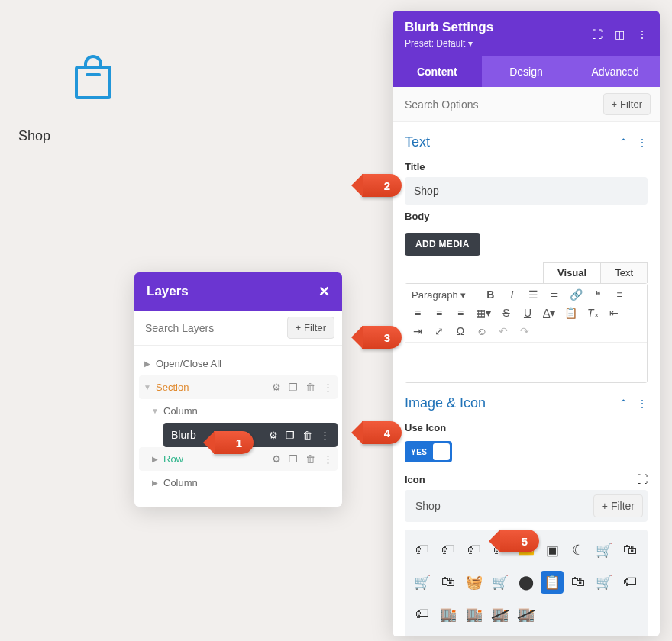 The height and width of the screenshot is (641, 672). What do you see at coordinates (619, 295) in the screenshot?
I see `align-left-icon: ≡` at bounding box center [619, 295].